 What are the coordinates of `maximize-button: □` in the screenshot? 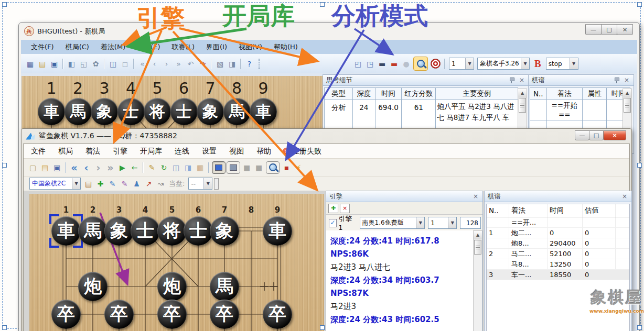 It's located at (609, 29).